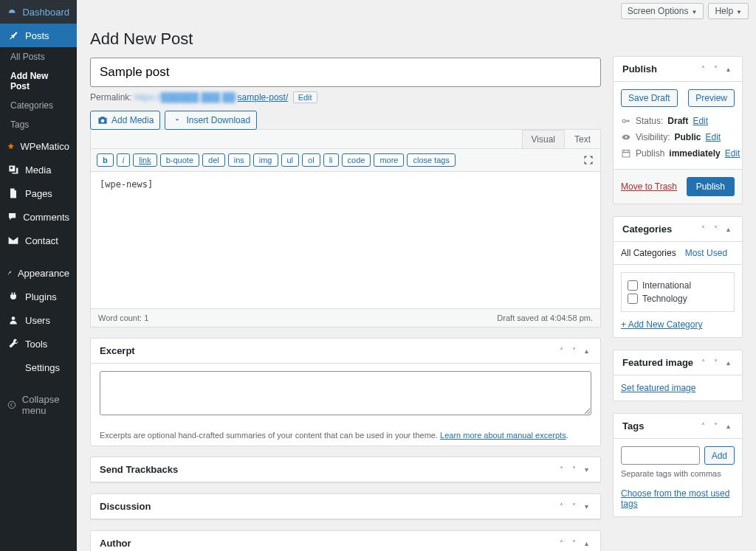 Image resolution: width=756 pixels, height=551 pixels. What do you see at coordinates (728, 11) in the screenshot?
I see `help-button: Help▼` at bounding box center [728, 11].